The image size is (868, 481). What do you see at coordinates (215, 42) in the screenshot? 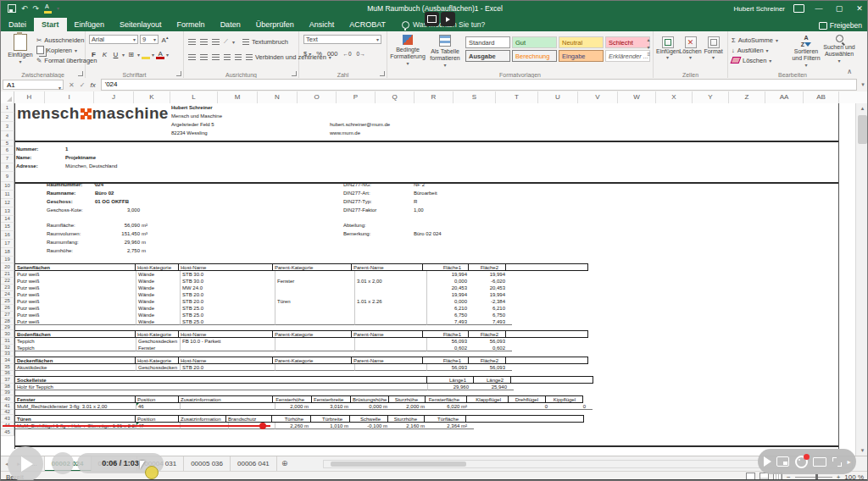
I see `align-bottom-icon` at bounding box center [215, 42].